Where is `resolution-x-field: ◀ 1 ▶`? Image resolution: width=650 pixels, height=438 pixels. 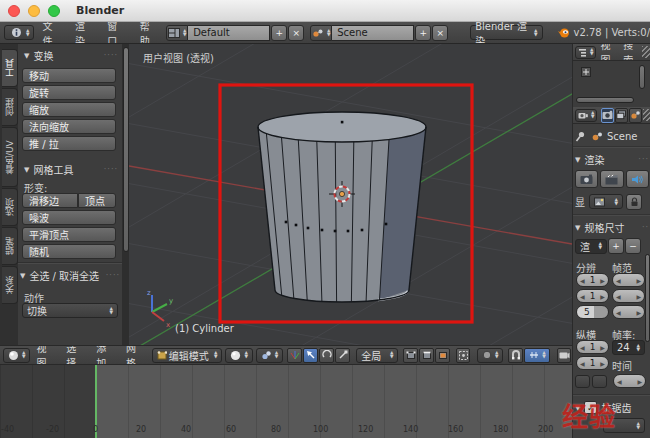
resolution-x-field: ◀ 1 ▶ is located at coordinates (592, 280).